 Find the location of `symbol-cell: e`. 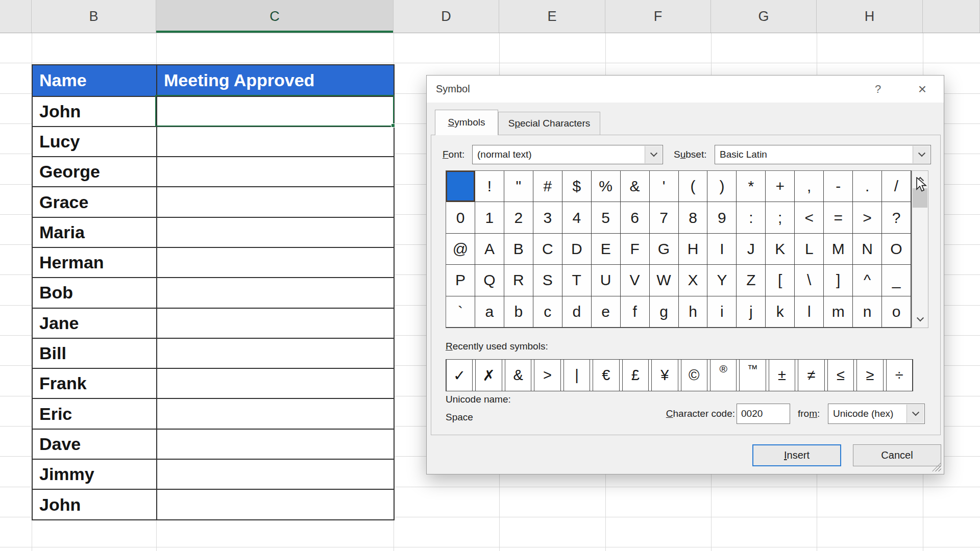

symbol-cell: e is located at coordinates (606, 312).